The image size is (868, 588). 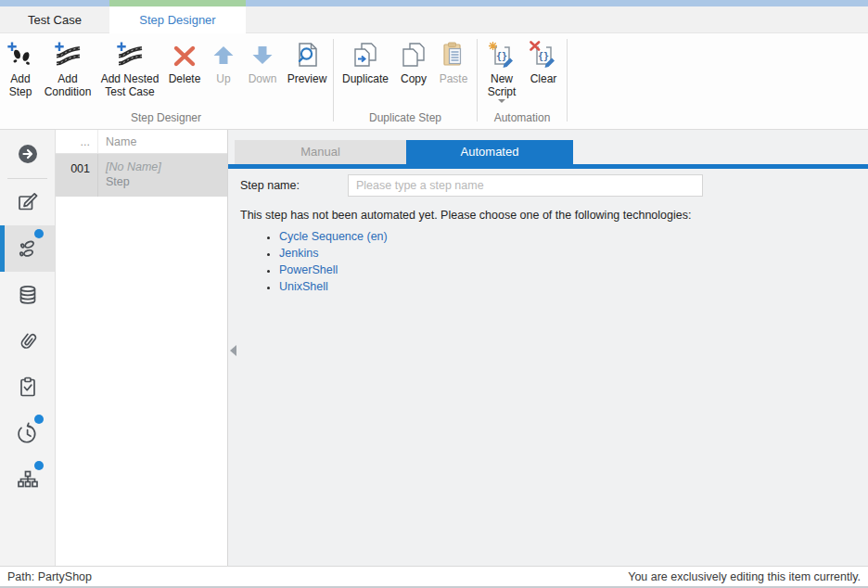 What do you see at coordinates (178, 20) in the screenshot?
I see `tab-step-designer: Step Designer` at bounding box center [178, 20].